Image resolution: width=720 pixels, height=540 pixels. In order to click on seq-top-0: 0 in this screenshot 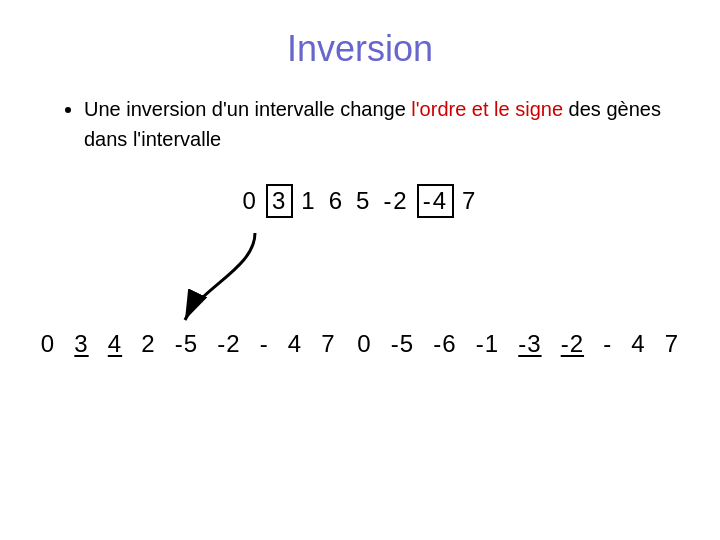, I will do `click(250, 201)`.